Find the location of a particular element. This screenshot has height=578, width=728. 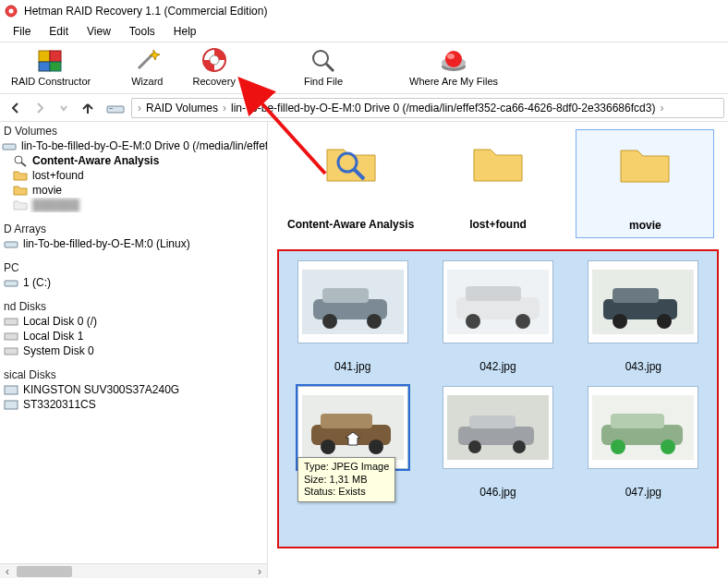

hdd-icon is located at coordinates (11, 404).